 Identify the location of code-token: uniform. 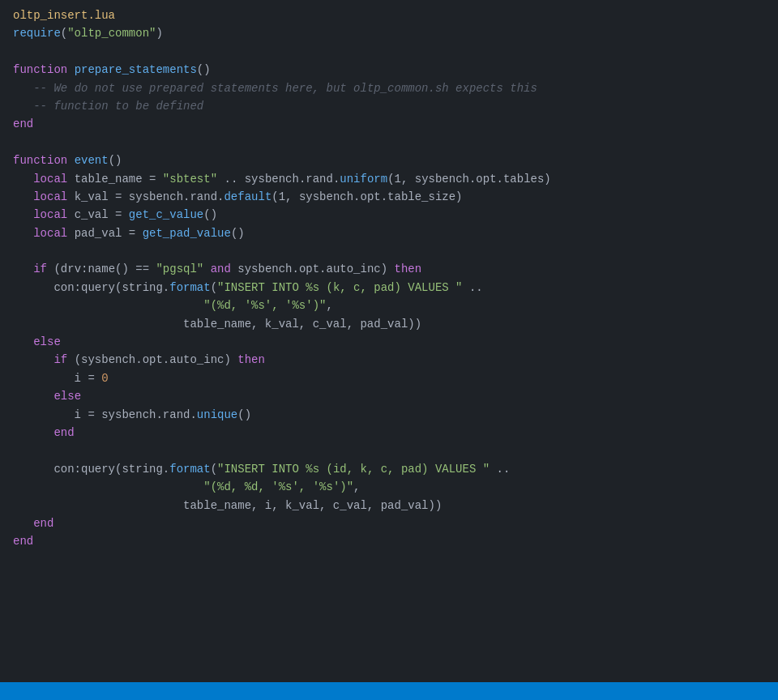
(363, 179).